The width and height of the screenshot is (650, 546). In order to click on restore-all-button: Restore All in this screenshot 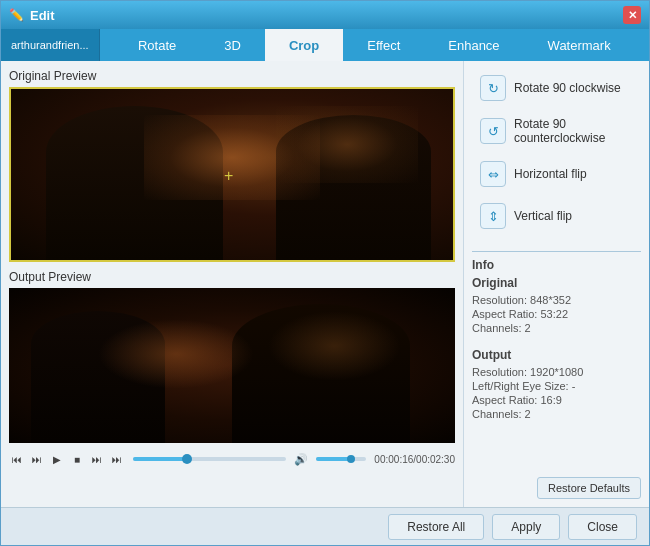, I will do `click(436, 527)`.